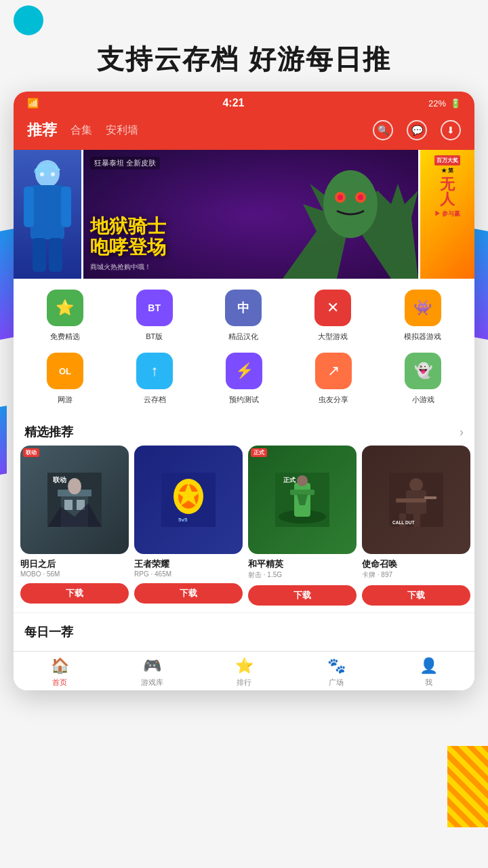 Image resolution: width=488 pixels, height=868 pixels. Describe the element at coordinates (428, 673) in the screenshot. I see `nav-me: 👤 我` at that location.